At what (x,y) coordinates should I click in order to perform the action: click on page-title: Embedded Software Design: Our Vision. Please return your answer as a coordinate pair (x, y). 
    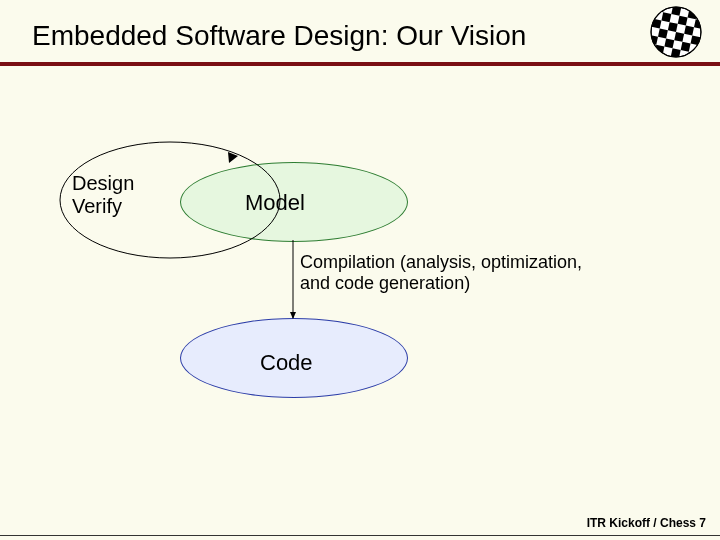
    Looking at the image, I should click on (279, 36).